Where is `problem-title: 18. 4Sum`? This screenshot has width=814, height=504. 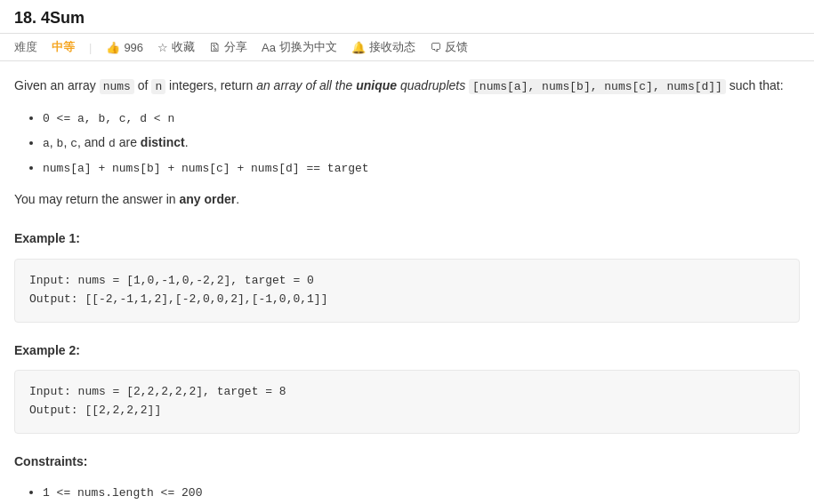 problem-title: 18. 4Sum is located at coordinates (407, 17).